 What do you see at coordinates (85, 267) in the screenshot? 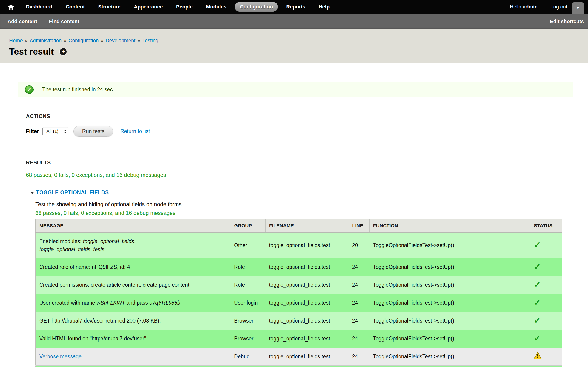
I see `message-text: Created role of name: nHQ9fFZS, id: 4` at bounding box center [85, 267].